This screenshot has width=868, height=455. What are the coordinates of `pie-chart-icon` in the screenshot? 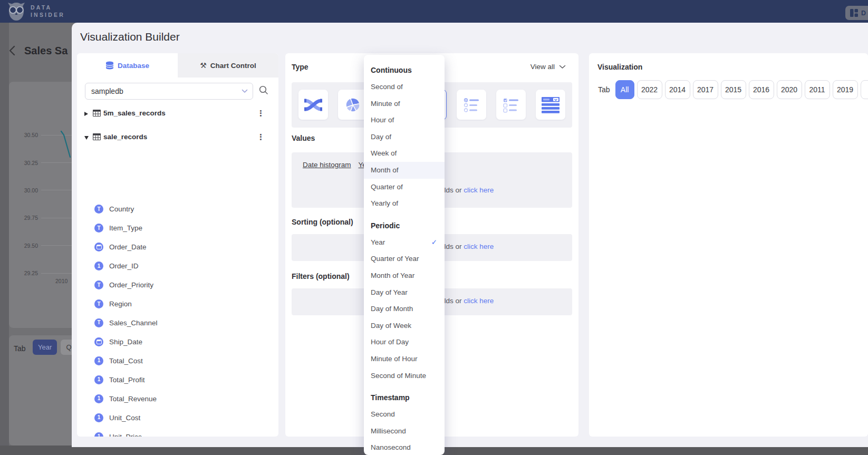 It's located at (353, 105).